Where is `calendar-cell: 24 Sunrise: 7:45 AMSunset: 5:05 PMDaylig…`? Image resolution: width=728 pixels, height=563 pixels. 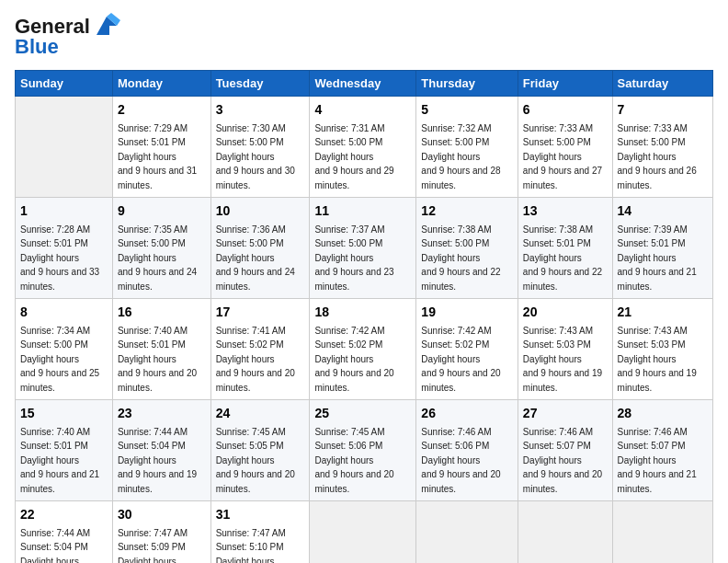
calendar-cell: 24 Sunrise: 7:45 AMSunset: 5:05 PMDaylig… is located at coordinates (260, 451).